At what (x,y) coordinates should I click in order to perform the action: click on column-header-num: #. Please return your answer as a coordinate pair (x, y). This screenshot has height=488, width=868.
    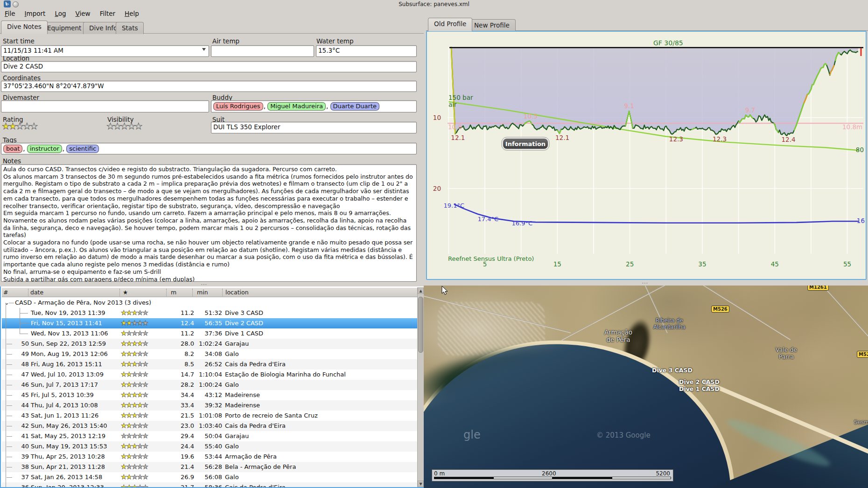
    Looking at the image, I should click on (5, 293).